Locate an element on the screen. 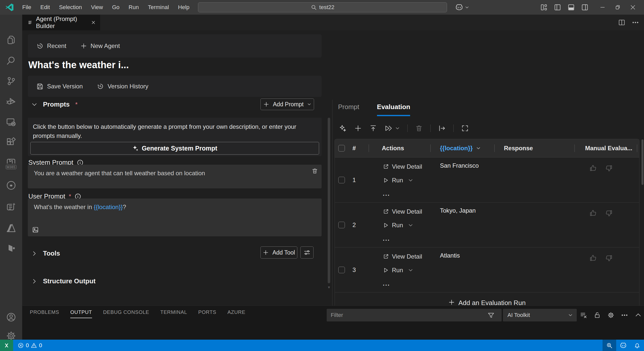 The width and height of the screenshot is (644, 351). panel-settings-gear-icon is located at coordinates (611, 315).